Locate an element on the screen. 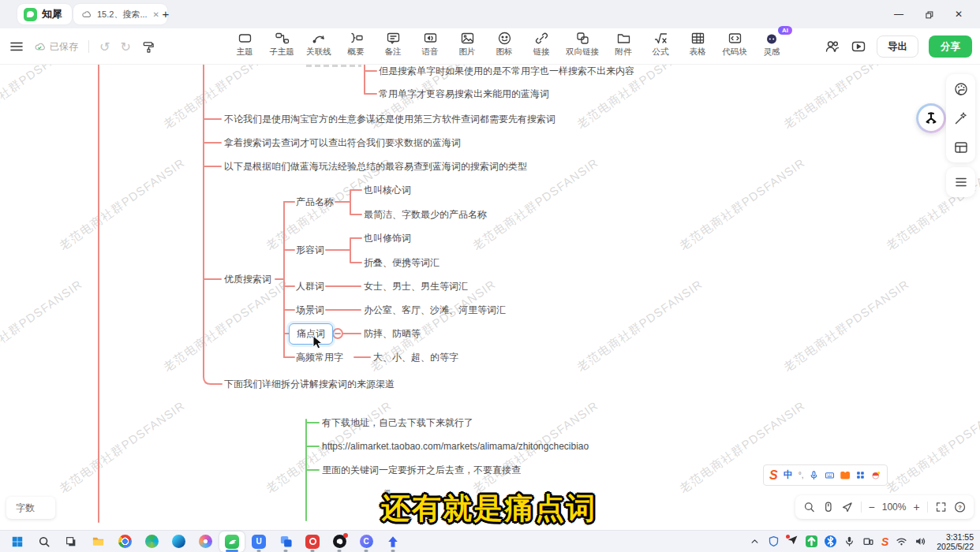 The height and width of the screenshot is (552, 980). mindmap-node: 折叠、便携等词汇 is located at coordinates (402, 263).